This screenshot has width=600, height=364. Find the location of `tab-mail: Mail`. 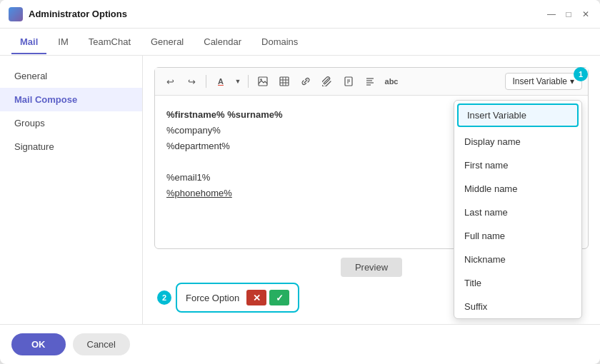

tab-mail: Mail is located at coordinates (29, 43).